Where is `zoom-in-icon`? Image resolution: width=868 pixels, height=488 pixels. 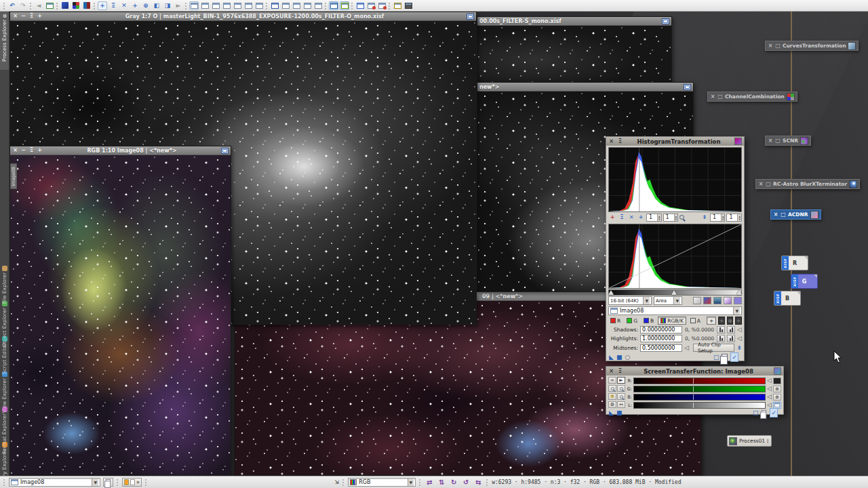
zoom-in-icon is located at coordinates (612, 388).